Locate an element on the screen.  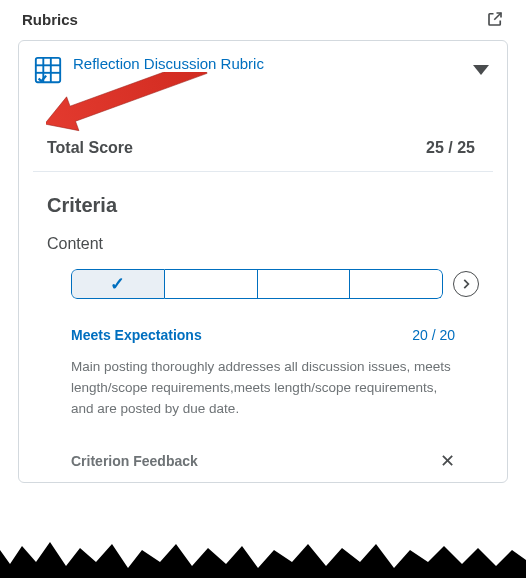
criteria-heading: Criteria is located at coordinates (263, 206).